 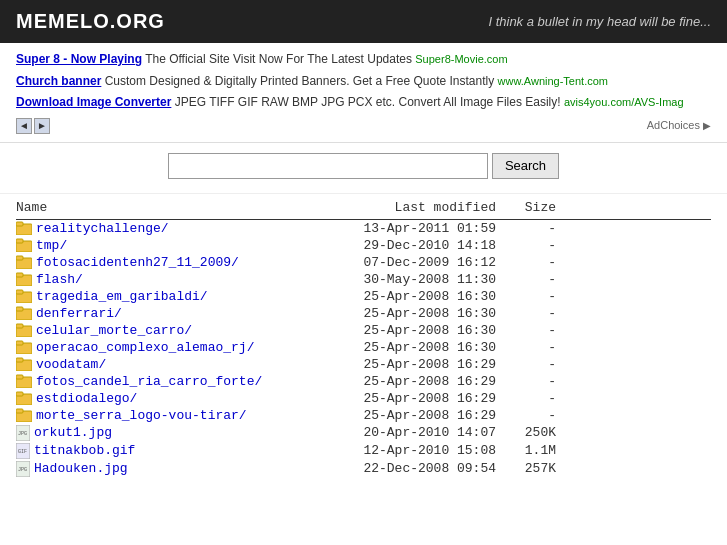 I want to click on ad-link-2: Church banner, so click(x=58, y=81).